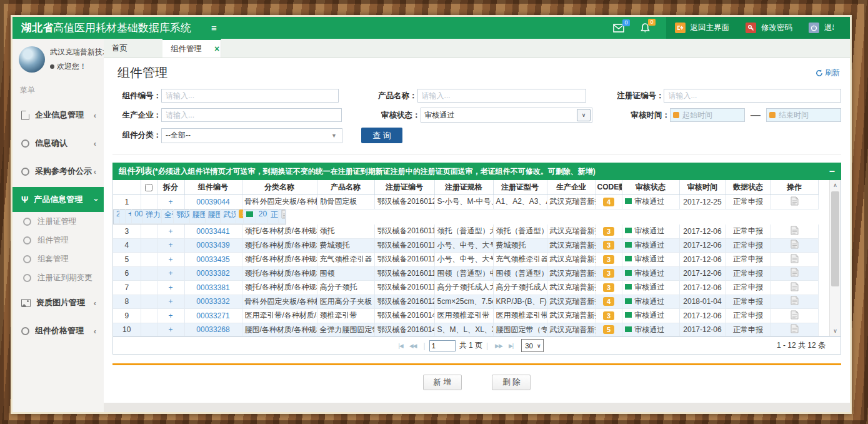 Image resolution: width=868 pixels, height=424 pixels. I want to click on sidebar-subitem: 注册证管理, so click(58, 221).